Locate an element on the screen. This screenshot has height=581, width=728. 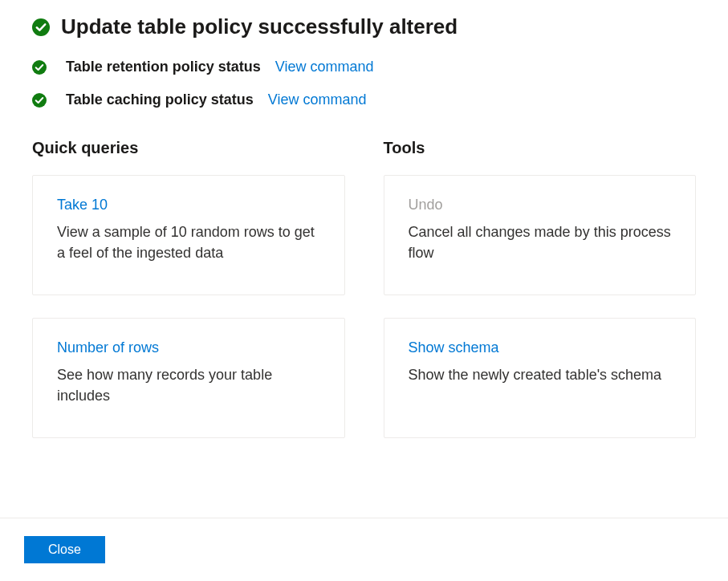
card-desc: See how many records your table includes is located at coordinates (189, 385).